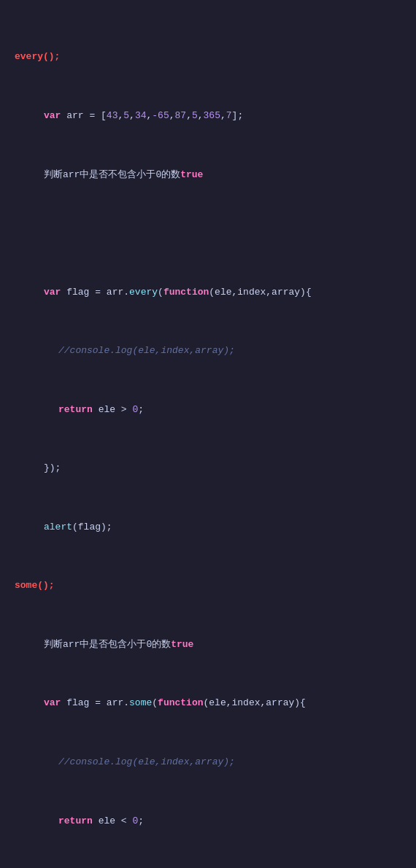 Image resolution: width=416 pixels, height=868 pixels. Describe the element at coordinates (212, 292) in the screenshot. I see `line-text: var flag = arr.every(function(ele,index,…` at that location.